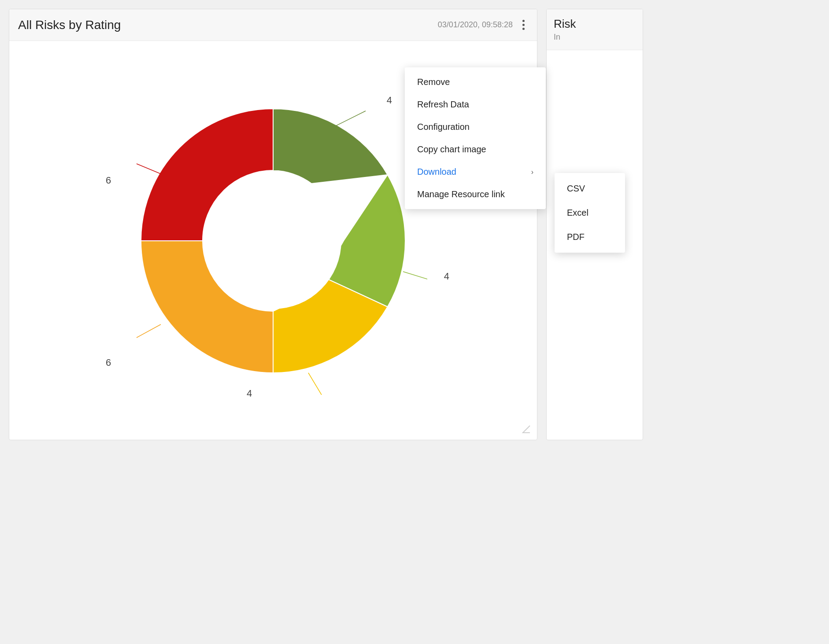 This screenshot has width=829, height=644. I want to click on segment-dark-green, so click(330, 146).